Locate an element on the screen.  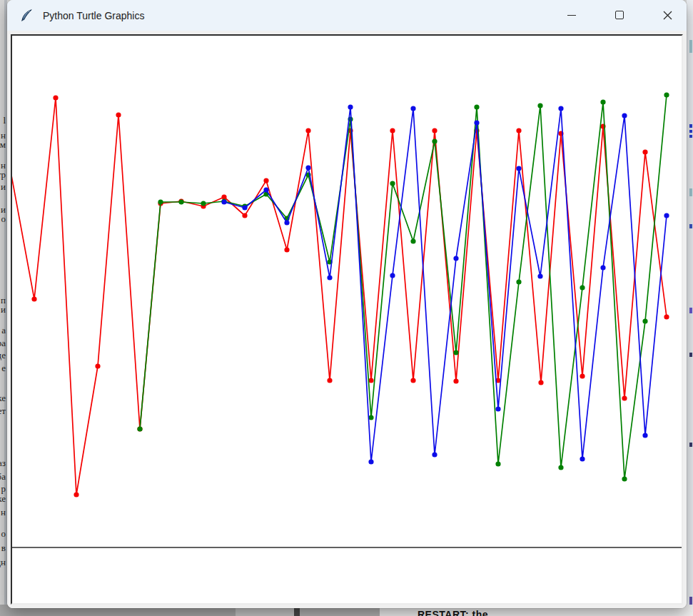
background-text-fragment: де is located at coordinates (3, 355).